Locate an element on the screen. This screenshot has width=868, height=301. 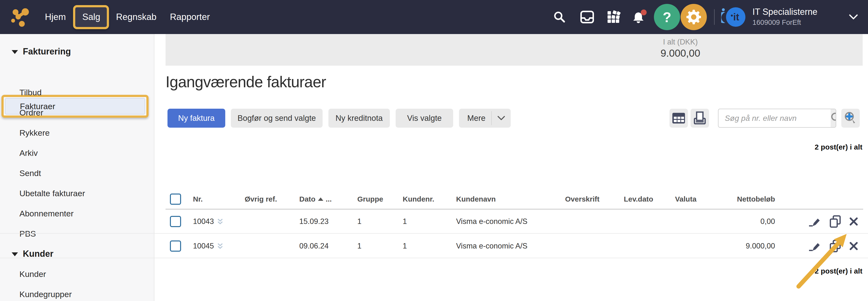
search-submit-button is located at coordinates (834, 118).